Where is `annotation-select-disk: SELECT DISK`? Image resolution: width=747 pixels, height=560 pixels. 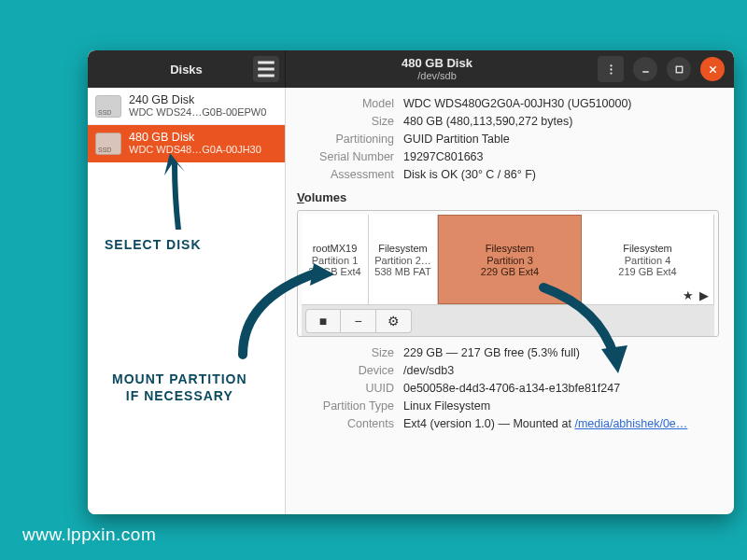
annotation-select-disk: SELECT DISK is located at coordinates (153, 245).